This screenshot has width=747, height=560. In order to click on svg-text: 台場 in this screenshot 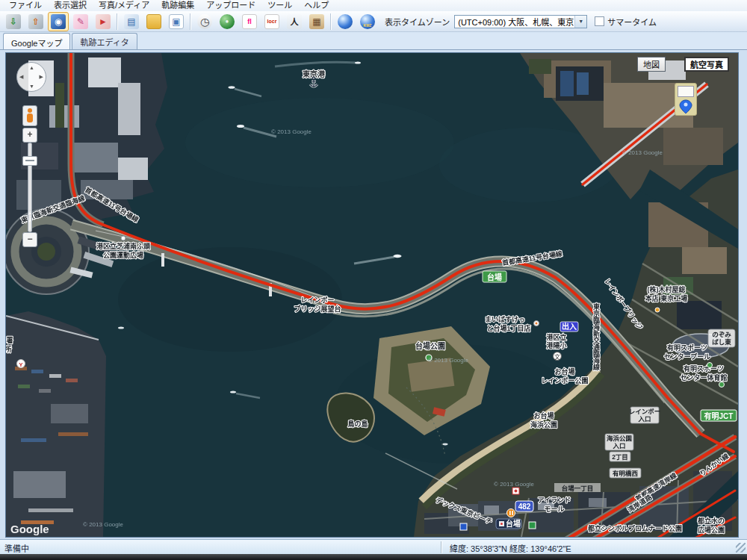, I will do `click(513, 523)`.